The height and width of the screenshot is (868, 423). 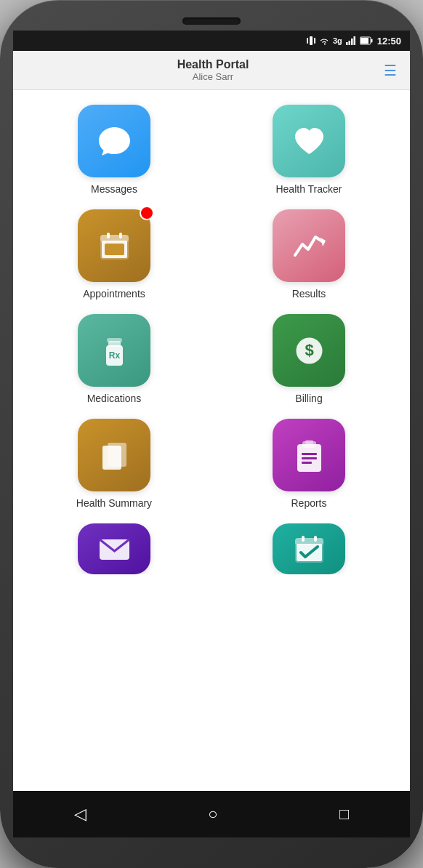 I want to click on results-label: Results, so click(x=310, y=294).